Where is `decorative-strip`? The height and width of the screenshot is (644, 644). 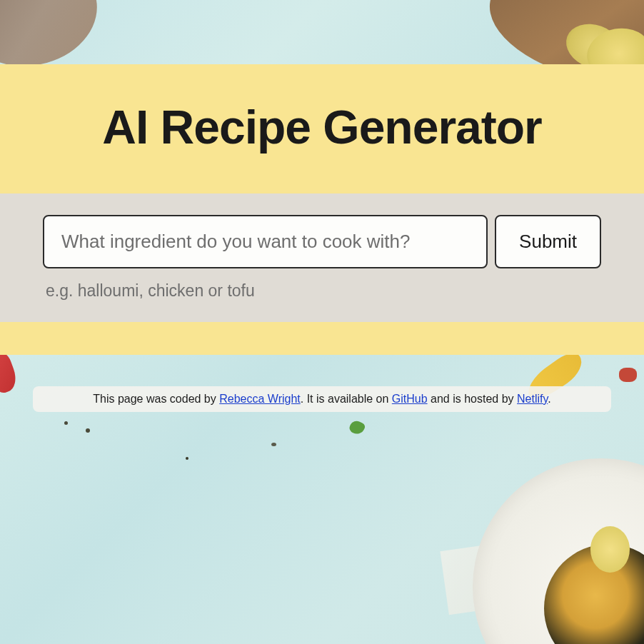
decorative-strip is located at coordinates (322, 338).